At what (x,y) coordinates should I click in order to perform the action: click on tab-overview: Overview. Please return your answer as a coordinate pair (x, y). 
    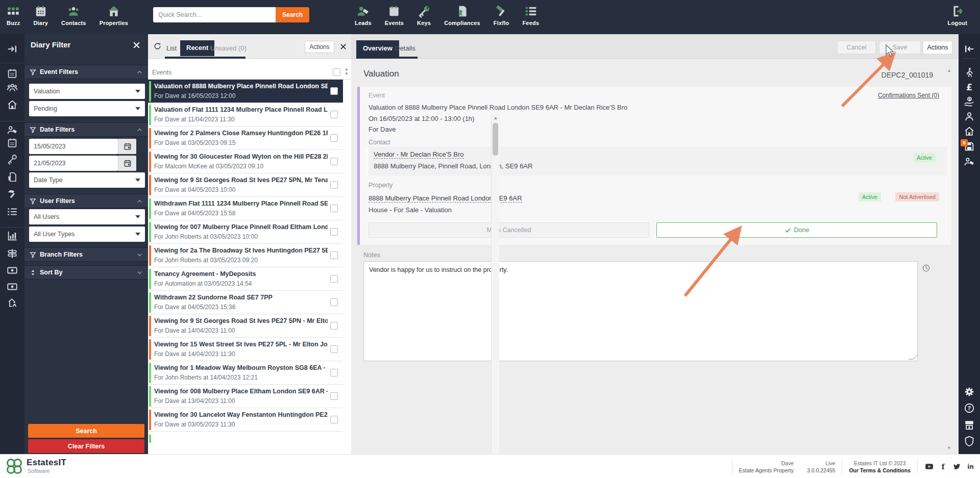
    Looking at the image, I should click on (378, 49).